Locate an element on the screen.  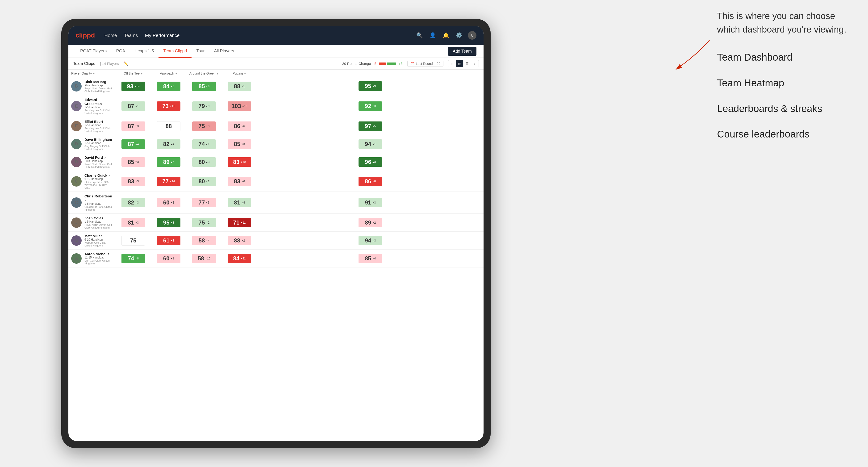
metric-score: 103 is located at coordinates (236, 106).